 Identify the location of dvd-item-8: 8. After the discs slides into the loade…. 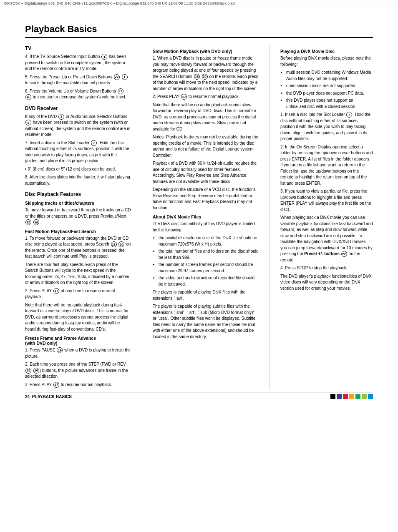
(78, 180).